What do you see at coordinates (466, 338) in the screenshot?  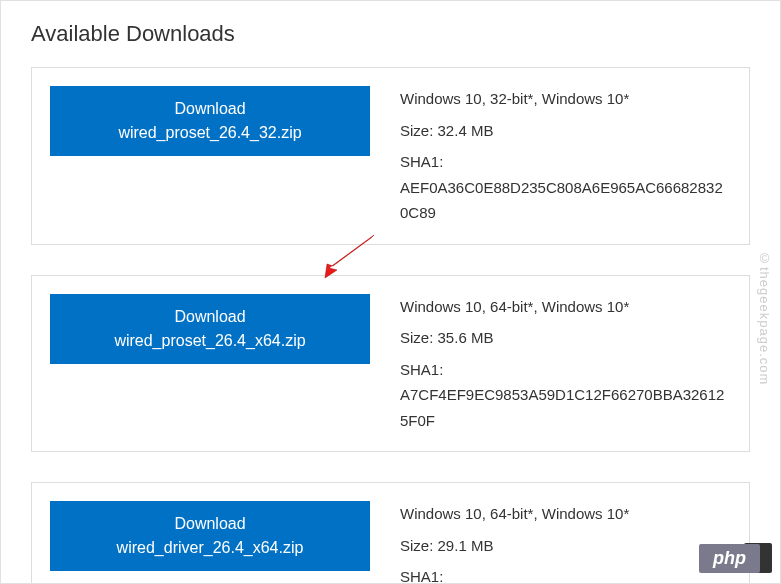 I see `size-value: 35.6 MB` at bounding box center [466, 338].